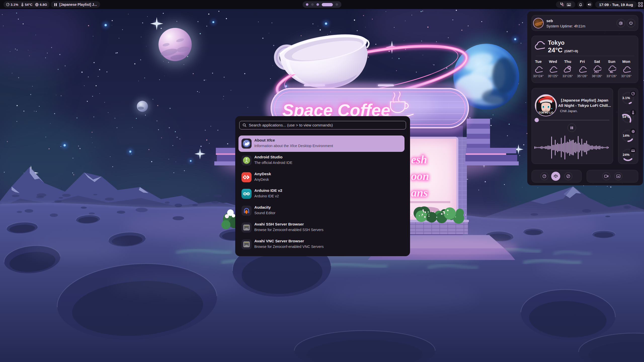 The width and height of the screenshot is (644, 362). What do you see at coordinates (419, 159) in the screenshot?
I see `svg-text: esh` at bounding box center [419, 159].